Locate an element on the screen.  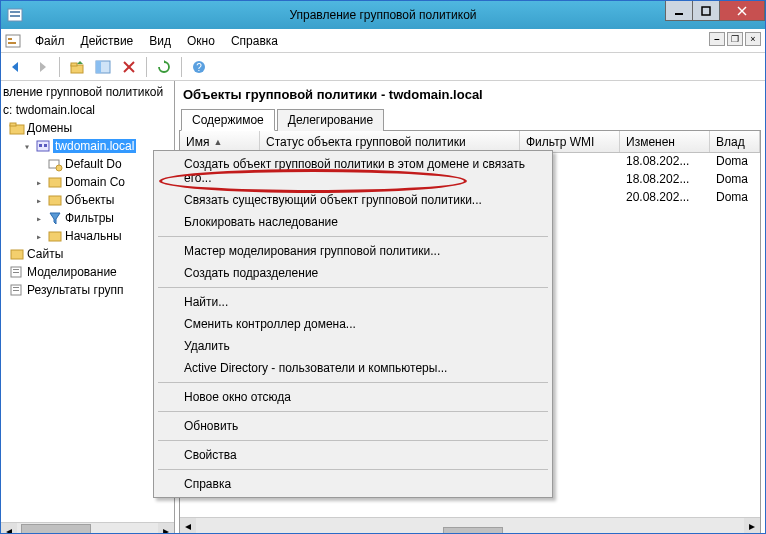
menu-file: Файл is located at coordinates (50, 41).